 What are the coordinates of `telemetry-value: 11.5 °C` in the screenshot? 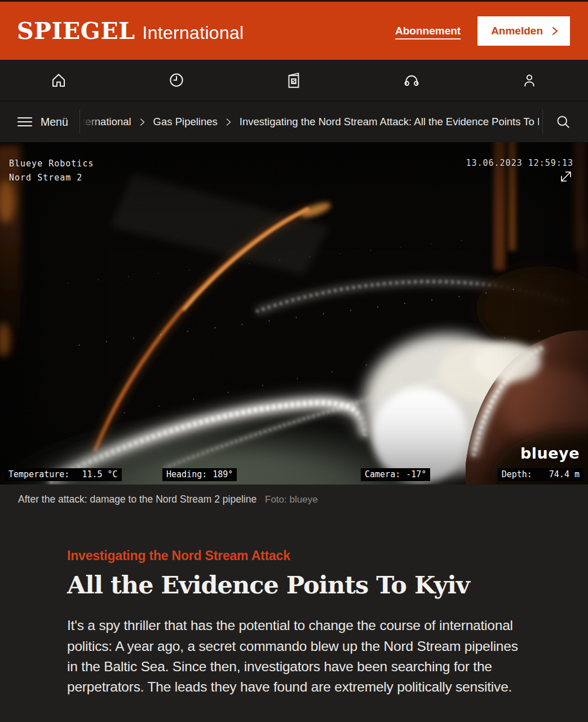 It's located at (99, 474).